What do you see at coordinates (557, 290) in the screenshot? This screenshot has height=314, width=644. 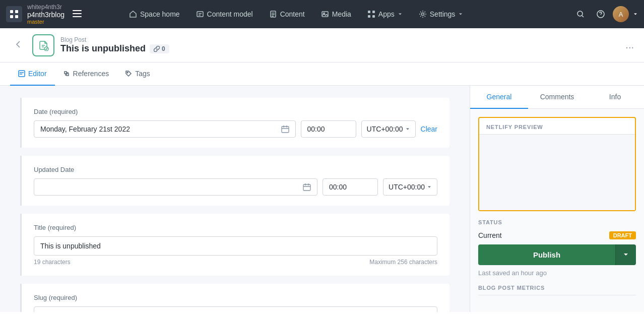 I see `blog-metrics-heading: BLOG POST METRICS` at bounding box center [557, 290].